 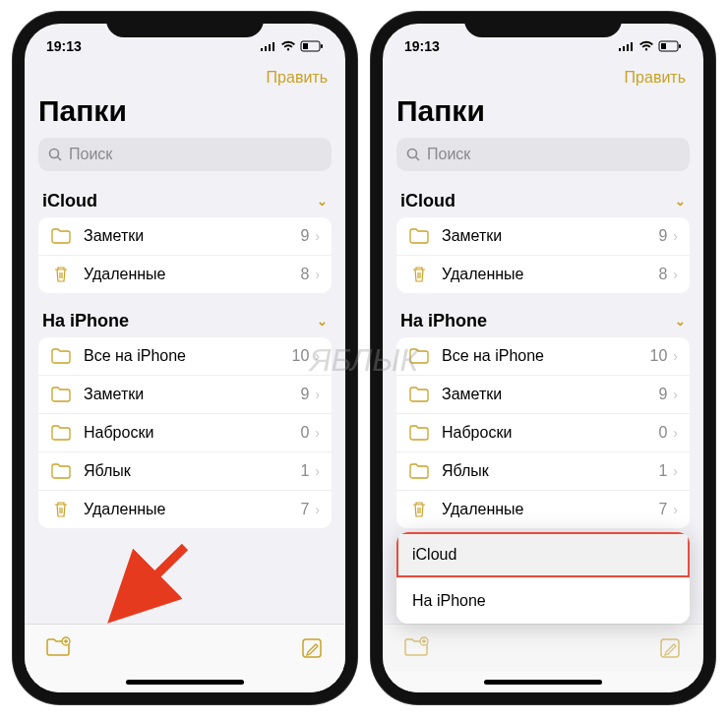 I want to click on popup-option-iphone: На iPhone, so click(x=543, y=601).